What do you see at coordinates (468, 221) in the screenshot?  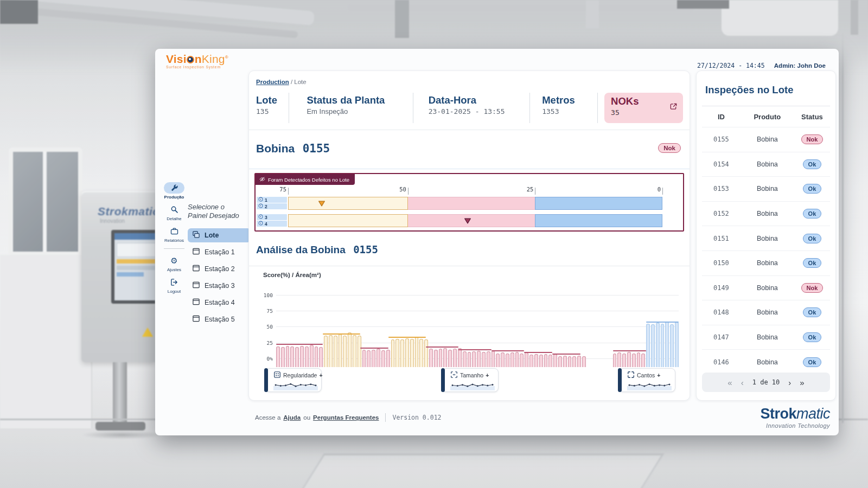 I see `defect-marker-maroon` at bounding box center [468, 221].